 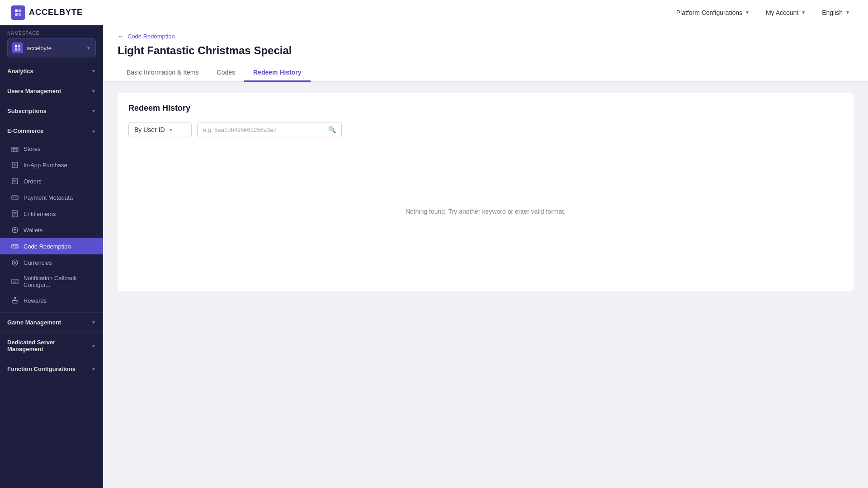 I want to click on top-nav-right: Platform Configurations ▼ My Account ▼ E…, so click(x=763, y=13).